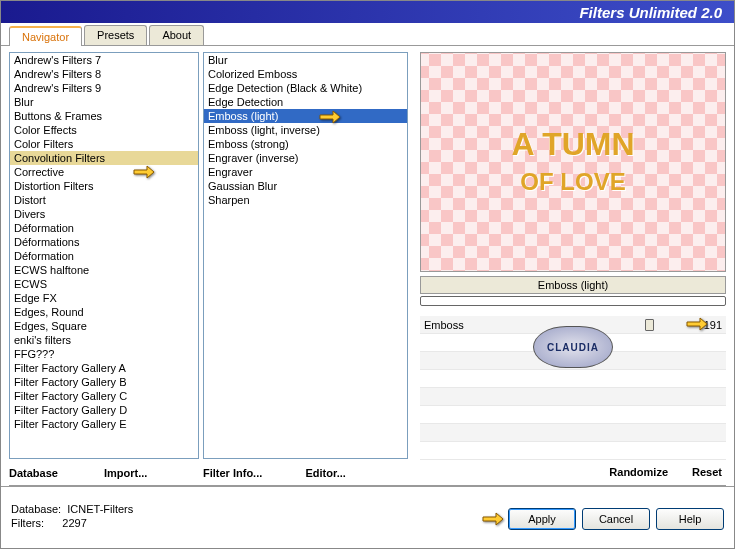 This screenshot has height=549, width=735. I want to click on randomize-button: Randomize, so click(638, 472).